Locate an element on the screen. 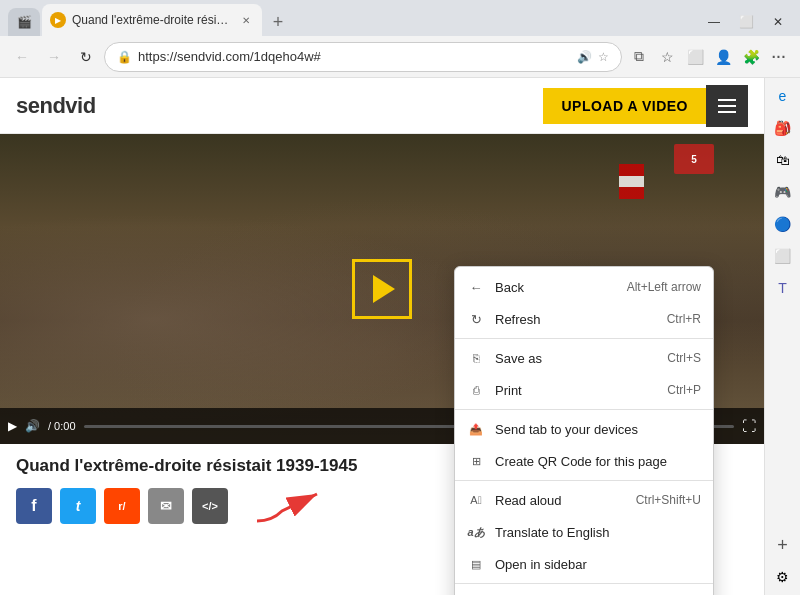 The width and height of the screenshot is (800, 595). tab-bar: 🎬 ▶ Quand l'extrême-droite résistait ...… is located at coordinates (400, 18).